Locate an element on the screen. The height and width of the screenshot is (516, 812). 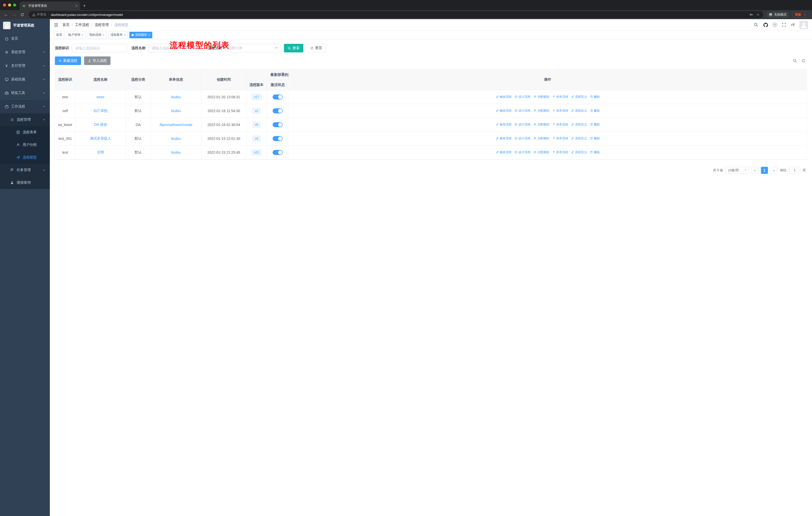
zoom-window-button is located at coordinates (15, 5).